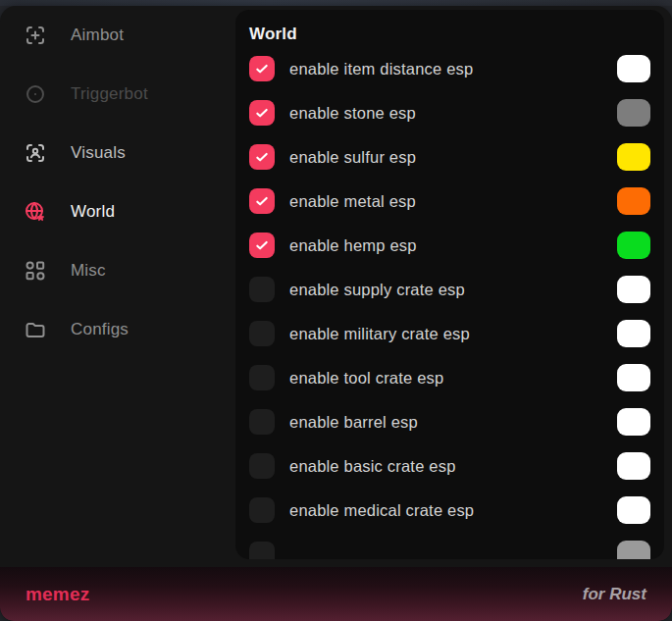  Describe the element at coordinates (88, 271) in the screenshot. I see `sidebar-item-label: Misc` at that location.